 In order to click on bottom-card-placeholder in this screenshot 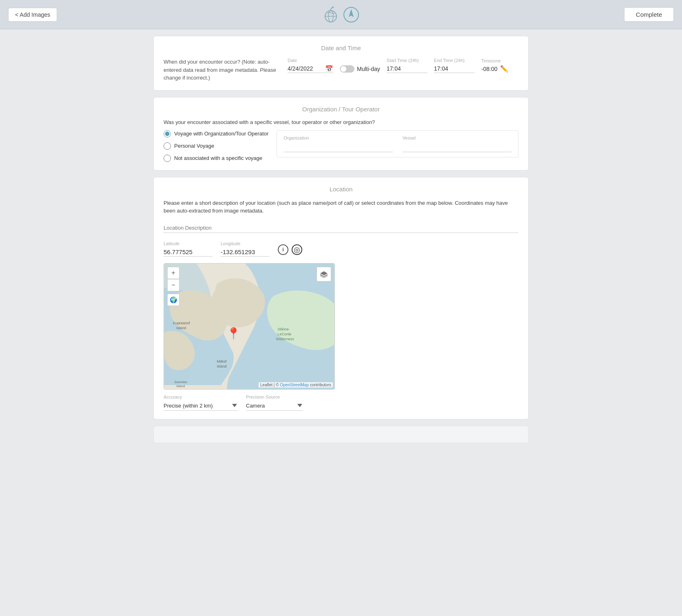, I will do `click(341, 434)`.